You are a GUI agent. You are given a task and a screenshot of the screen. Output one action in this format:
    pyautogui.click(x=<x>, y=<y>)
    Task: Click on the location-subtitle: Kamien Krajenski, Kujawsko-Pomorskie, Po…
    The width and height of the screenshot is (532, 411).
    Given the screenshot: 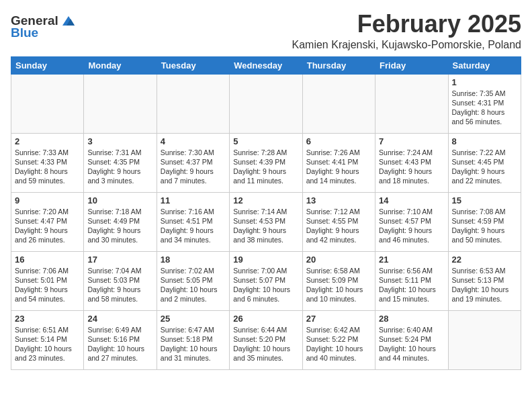 What is the action you would take?
    pyautogui.click(x=407, y=45)
    